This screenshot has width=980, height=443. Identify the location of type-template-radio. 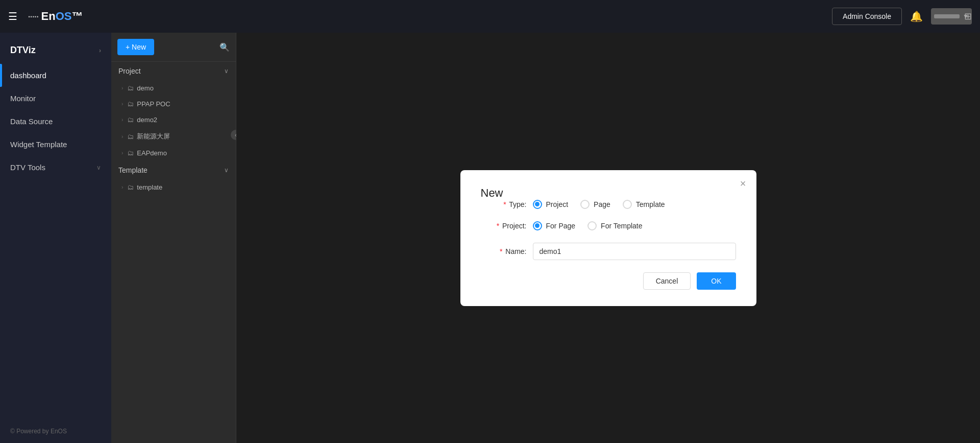
(627, 204).